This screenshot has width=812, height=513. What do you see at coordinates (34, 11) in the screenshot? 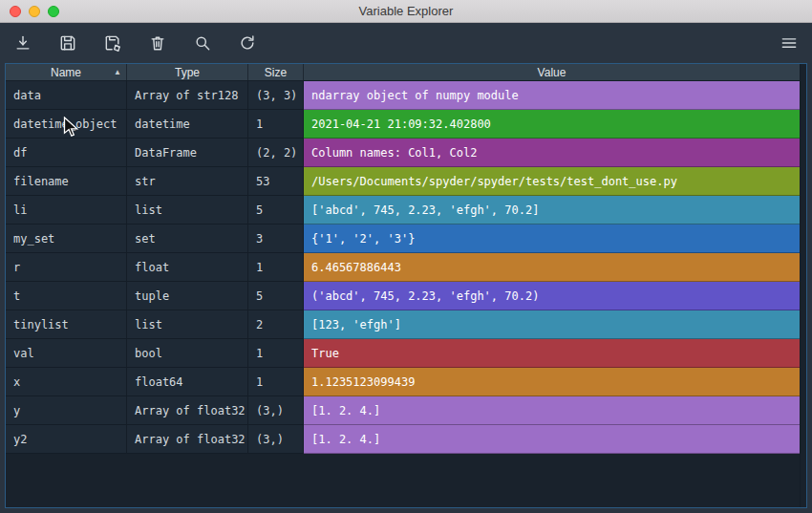
I see `traffic-lights` at bounding box center [34, 11].